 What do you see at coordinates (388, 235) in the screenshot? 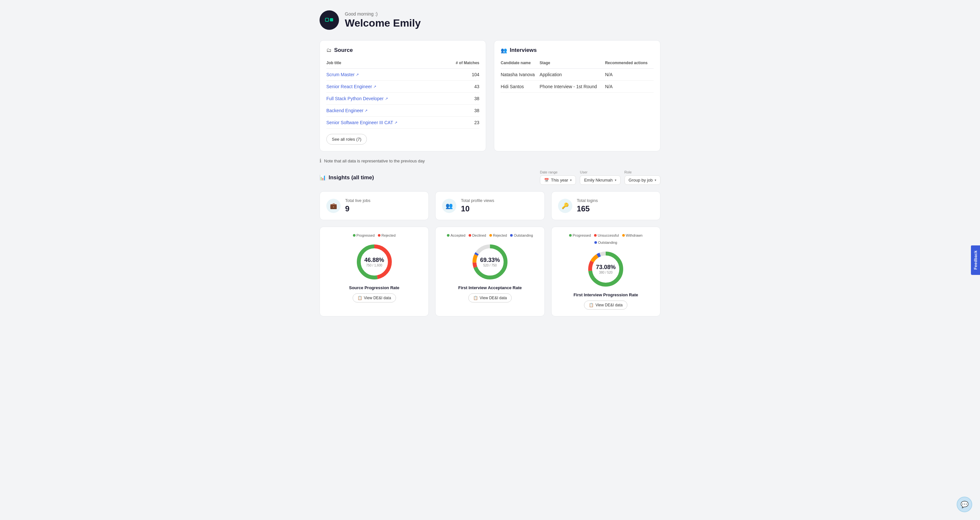
I see `legend-label: Rejected` at bounding box center [388, 235].